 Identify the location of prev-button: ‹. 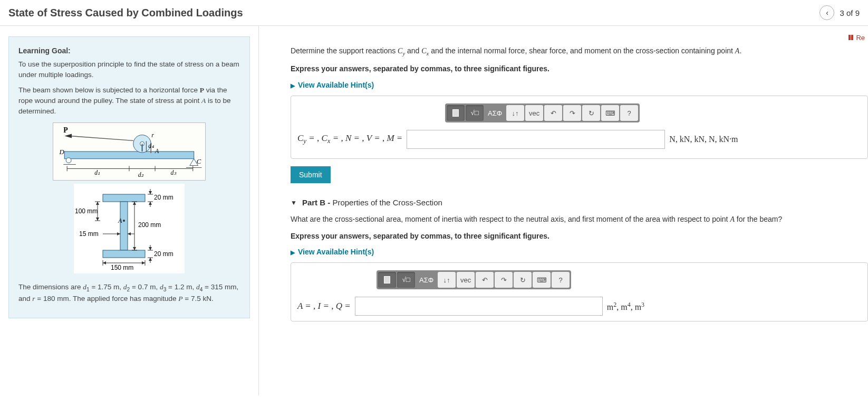
(827, 13).